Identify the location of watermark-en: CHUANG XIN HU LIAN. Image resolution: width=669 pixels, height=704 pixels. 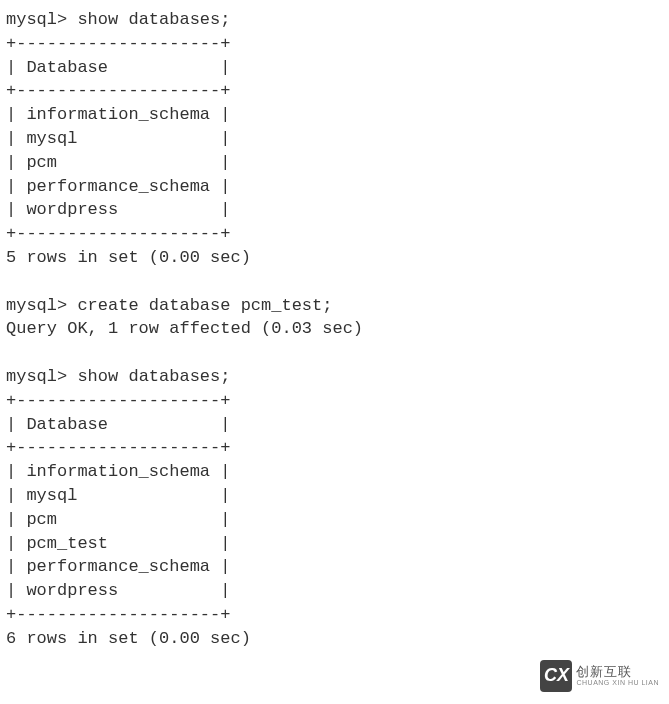
(618, 683).